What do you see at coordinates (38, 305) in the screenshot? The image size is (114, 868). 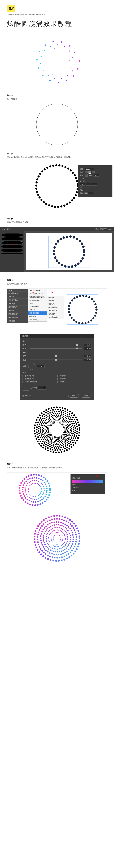 I see `effects-menu-light: 应用上一个效果 ⌃⇧E上一个效果 ⌃⇧⌥E文档栅格效果设置(E)...Illus…` at bounding box center [38, 305].